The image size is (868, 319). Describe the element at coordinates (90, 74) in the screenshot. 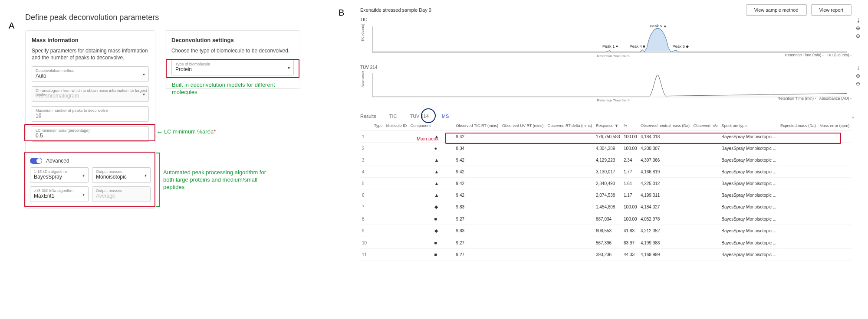

I see `decon-method-field: Deconvolution method Auto ▾` at that location.